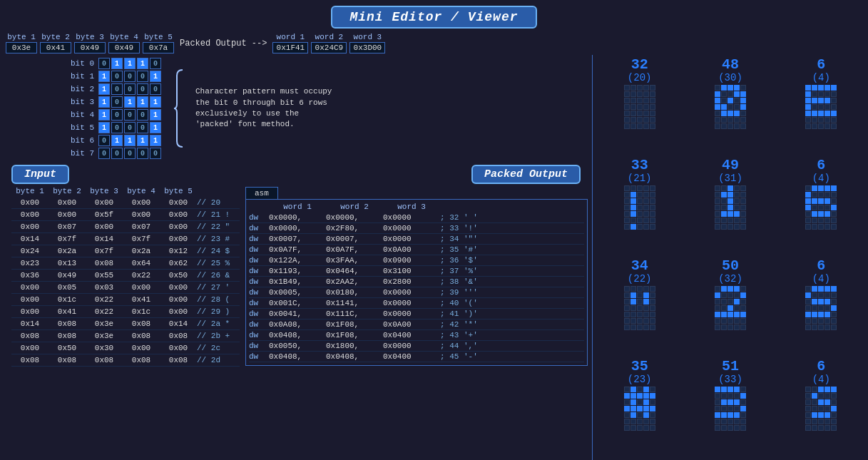  I want to click on out-w3-12: 0x0000, so click(412, 346).